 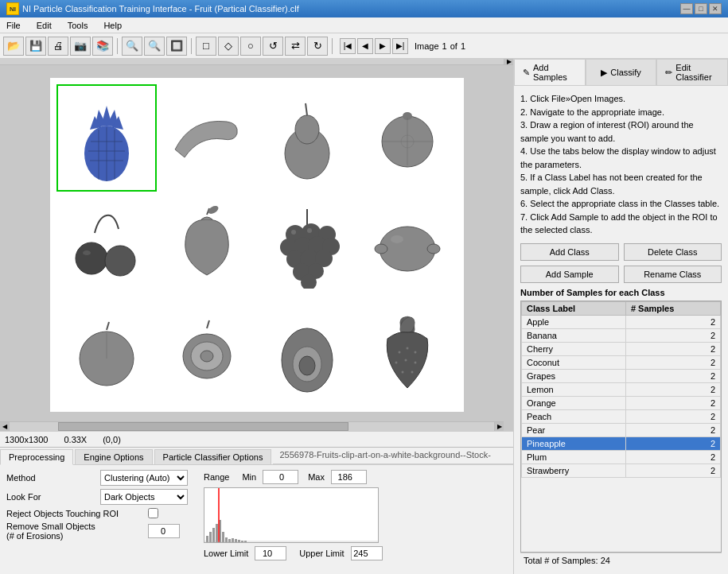 I want to click on menu-edit: Edit, so click(x=45, y=25).